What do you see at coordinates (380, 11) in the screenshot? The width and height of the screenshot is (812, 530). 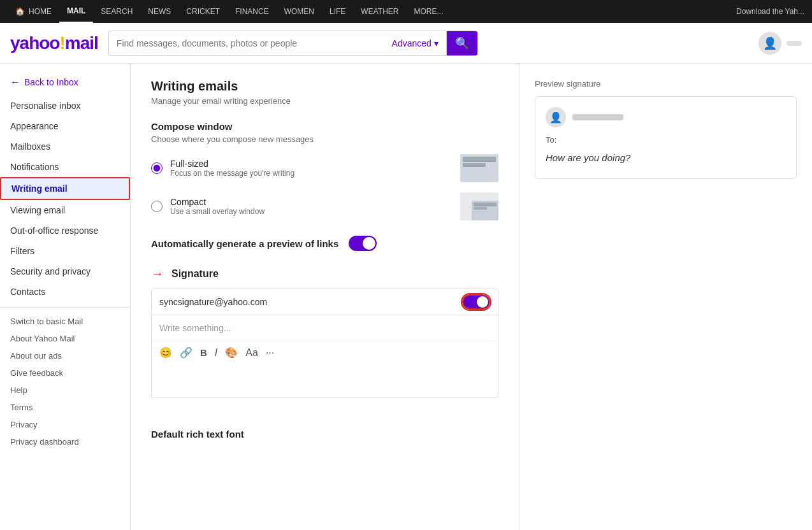 I see `nav-weather-label: WEATHER` at bounding box center [380, 11].